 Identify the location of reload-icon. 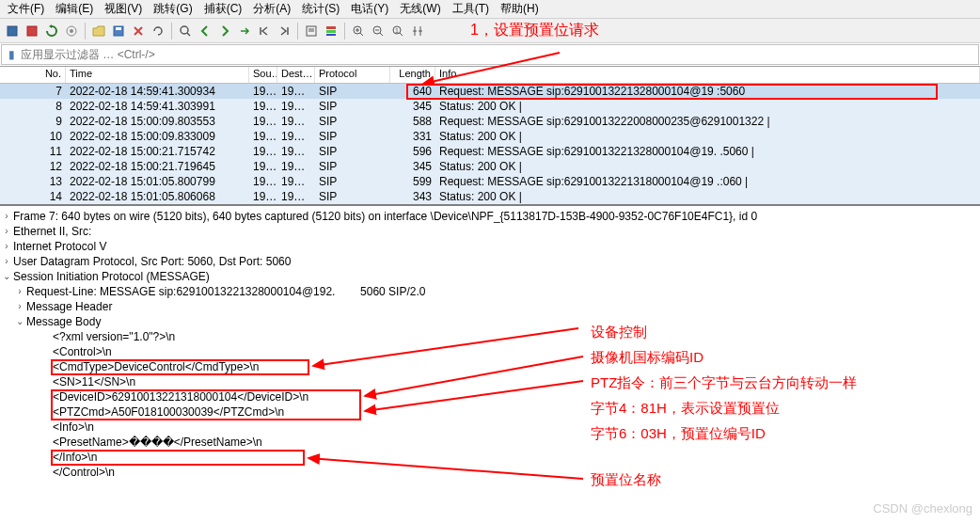
(158, 31).